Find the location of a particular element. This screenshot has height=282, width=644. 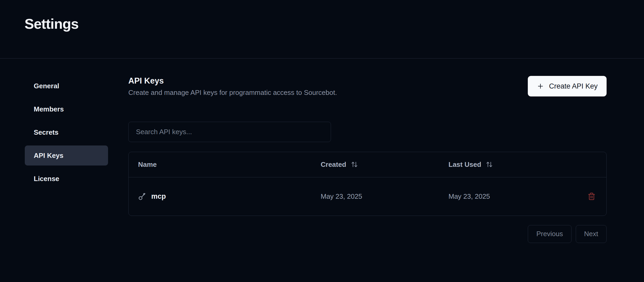

section-description: Create and manage API keys for programma… is located at coordinates (233, 93).